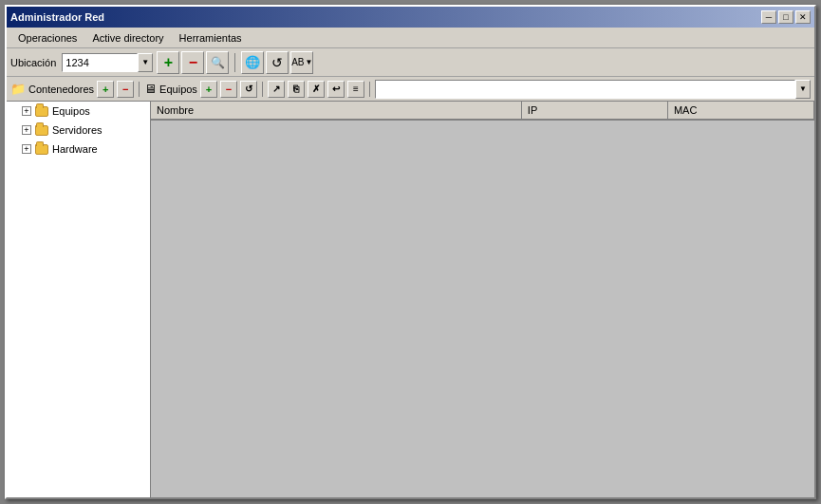 The width and height of the screenshot is (821, 504). What do you see at coordinates (592, 89) in the screenshot?
I see `search-area: ▼` at bounding box center [592, 89].